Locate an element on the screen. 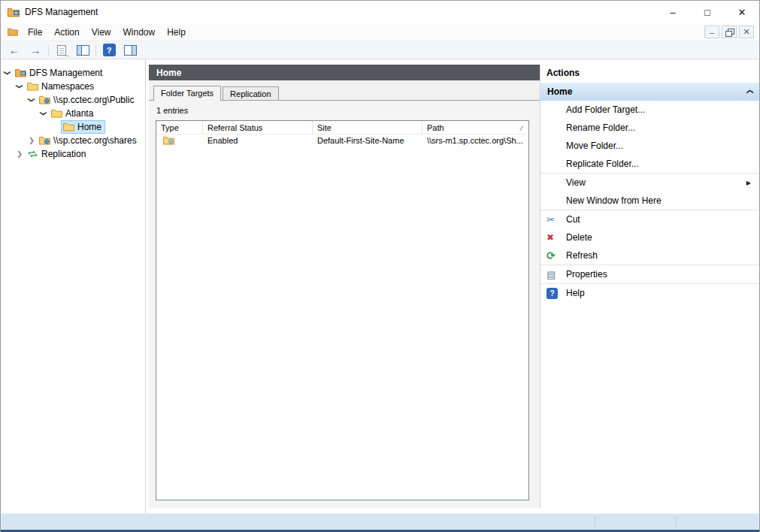 Image resolution: width=760 pixels, height=532 pixels. close-button: ✕ is located at coordinates (742, 12).